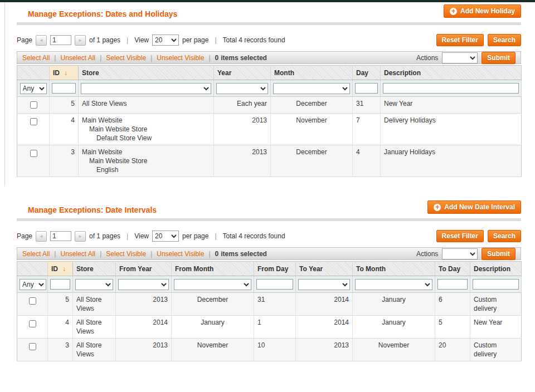 The height and width of the screenshot is (392, 535). I want to click on table-row: 3Main WebsiteMain Website StoreEnglish20…, so click(270, 161).